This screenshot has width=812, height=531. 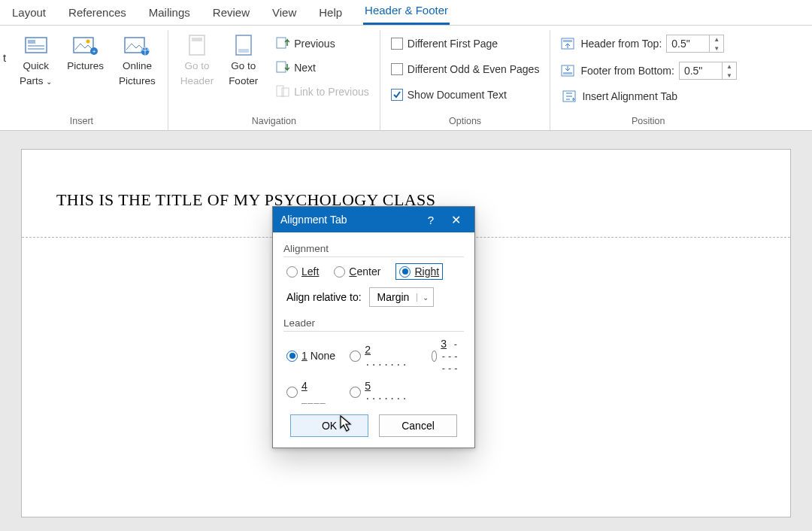 What do you see at coordinates (36, 81) in the screenshot?
I see `quick-parts-label-2: Parts ⌄` at bounding box center [36, 81].